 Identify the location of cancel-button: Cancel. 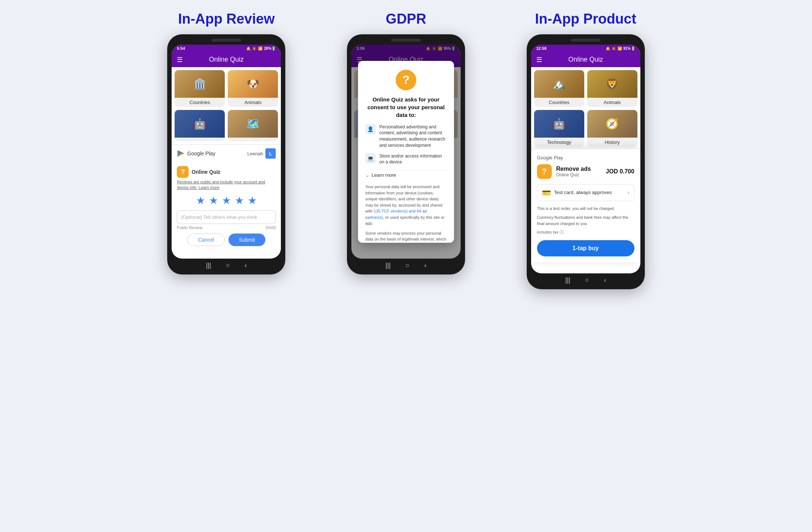
(206, 240).